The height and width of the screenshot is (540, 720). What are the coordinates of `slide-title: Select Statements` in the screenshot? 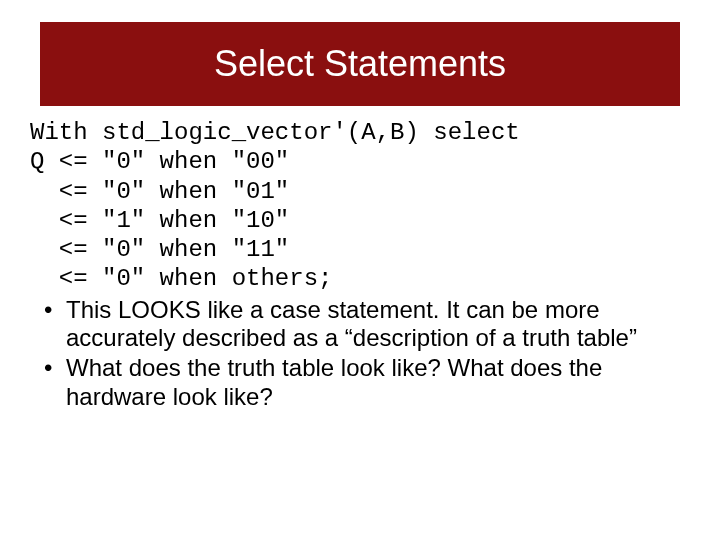 It's located at (360, 64).